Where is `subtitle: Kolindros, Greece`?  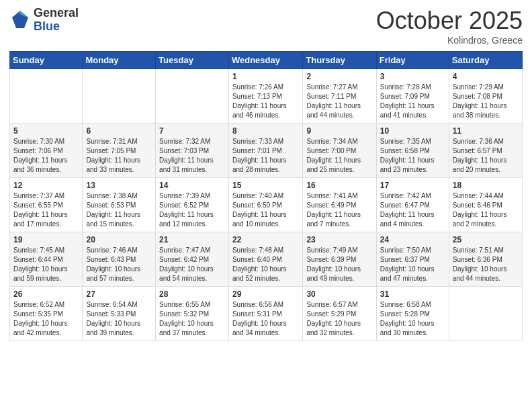
subtitle: Kolindros, Greece is located at coordinates (449, 40).